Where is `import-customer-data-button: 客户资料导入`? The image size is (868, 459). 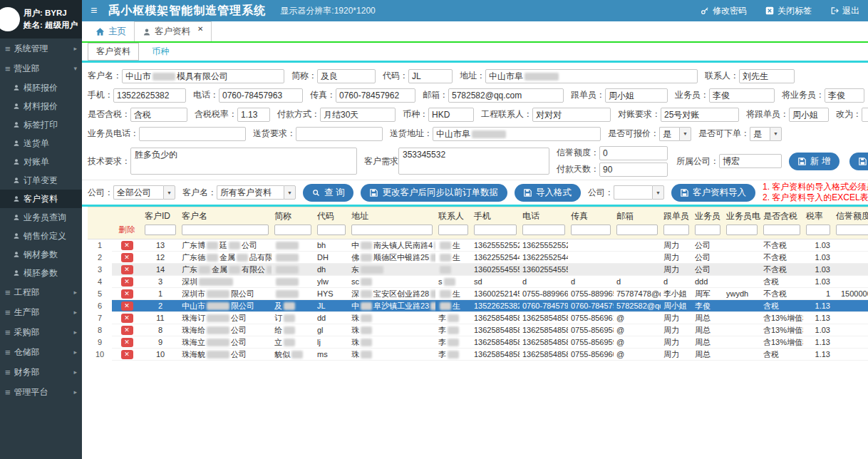
import-customer-data-button: 客户资料导入 is located at coordinates (713, 192).